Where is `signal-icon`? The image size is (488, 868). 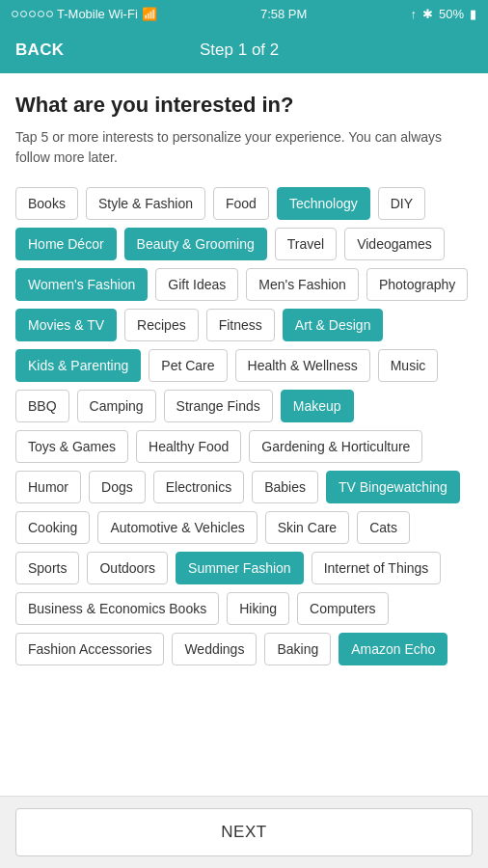 signal-icon is located at coordinates (33, 14).